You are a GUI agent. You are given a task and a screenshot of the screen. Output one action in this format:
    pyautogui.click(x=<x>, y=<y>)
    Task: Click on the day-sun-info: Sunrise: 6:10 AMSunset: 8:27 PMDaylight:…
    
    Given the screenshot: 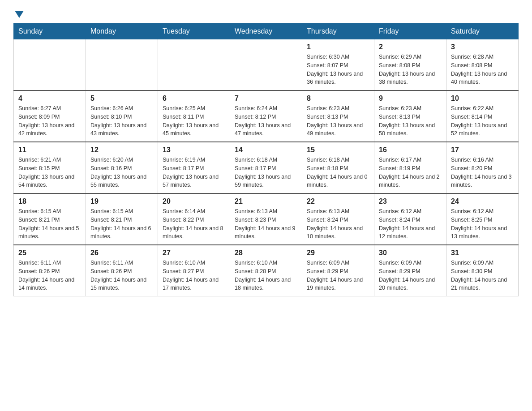 What is the action you would take?
    pyautogui.click(x=194, y=276)
    